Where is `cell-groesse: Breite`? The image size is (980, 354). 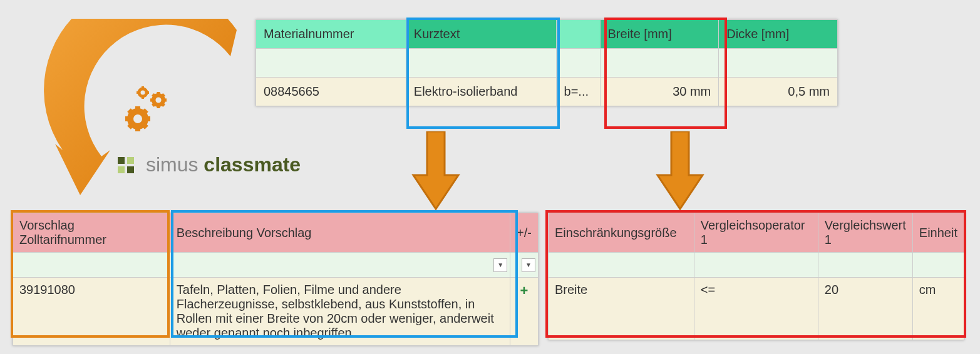
cell-groesse: Breite is located at coordinates (621, 309).